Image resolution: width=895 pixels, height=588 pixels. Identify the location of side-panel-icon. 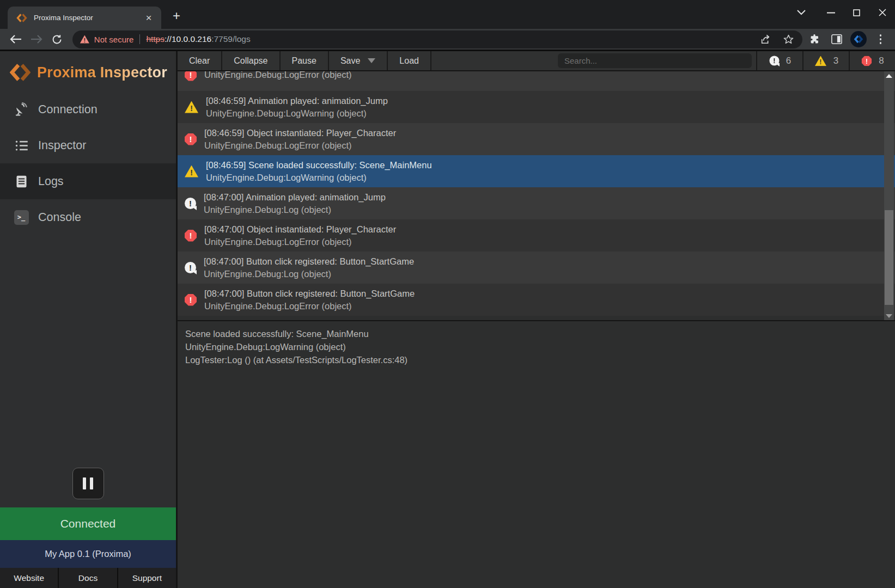
(837, 39).